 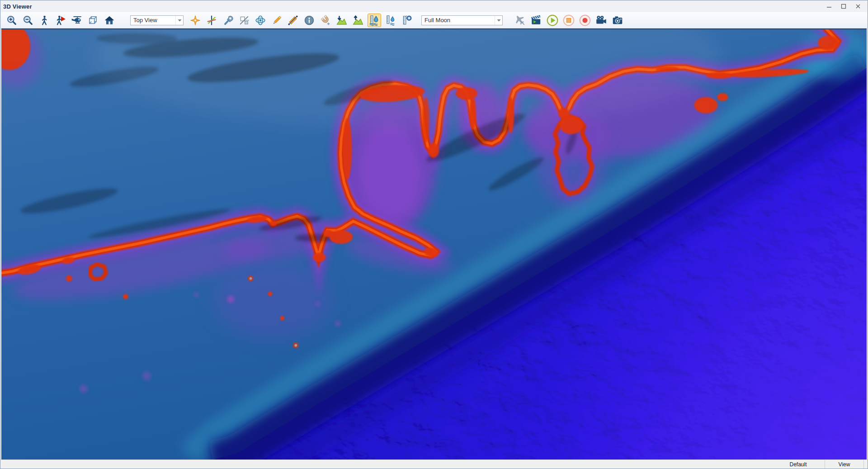 What do you see at coordinates (844, 464) in the screenshot?
I see `statusbar-panel-view: View` at bounding box center [844, 464].